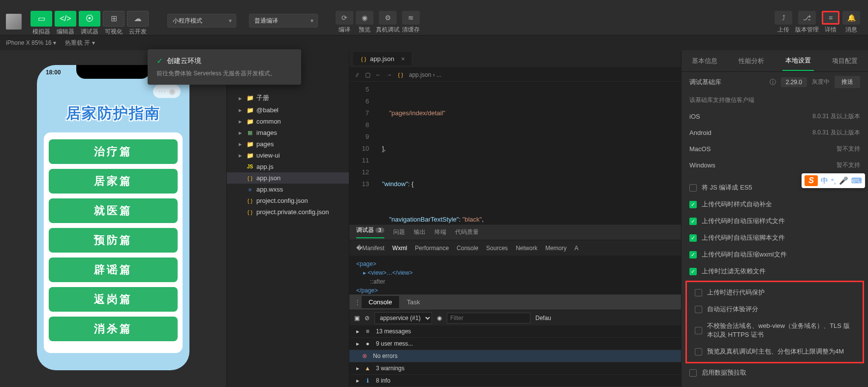 This screenshot has width=868, height=387. What do you see at coordinates (113, 240) in the screenshot?
I see `phone-menu-item: 预防篇` at bounding box center [113, 240].